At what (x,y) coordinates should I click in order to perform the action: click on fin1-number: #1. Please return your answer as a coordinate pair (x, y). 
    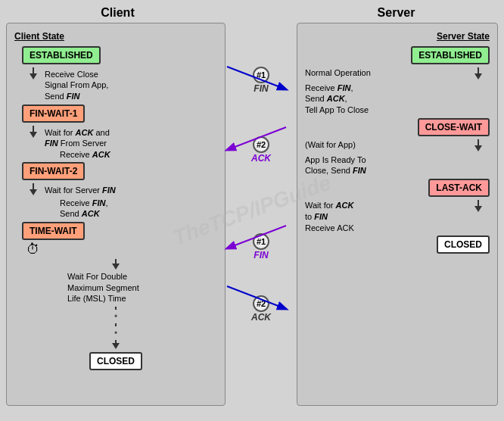
    Looking at the image, I should click on (261, 75).